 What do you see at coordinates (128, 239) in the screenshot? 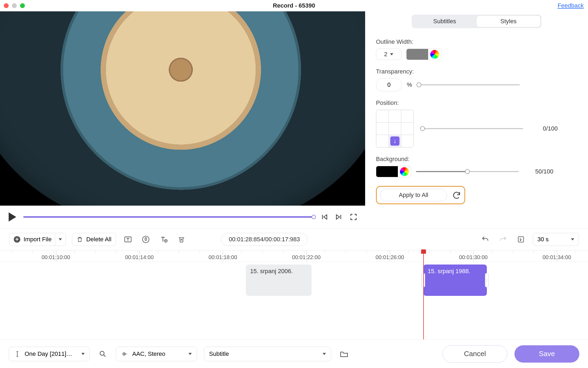
I see `add-subtitle-button` at bounding box center [128, 239].